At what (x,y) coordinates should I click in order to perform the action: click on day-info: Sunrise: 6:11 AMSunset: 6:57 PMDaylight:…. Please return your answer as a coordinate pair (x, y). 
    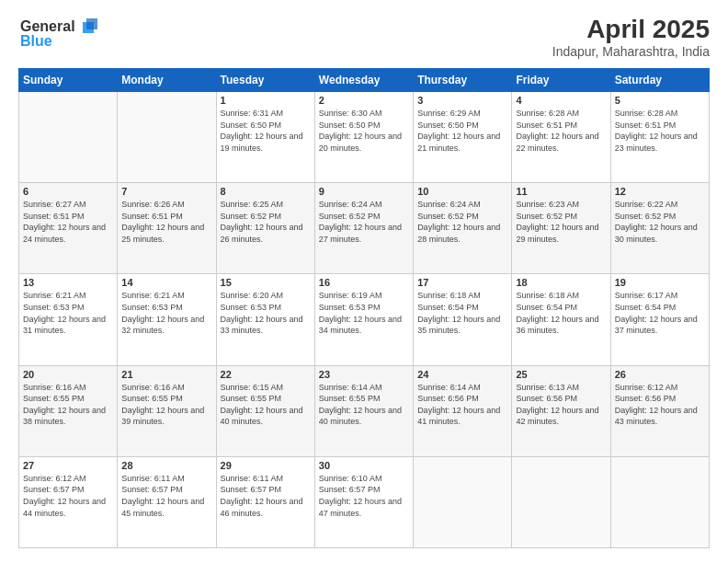
    Looking at the image, I should click on (266, 496).